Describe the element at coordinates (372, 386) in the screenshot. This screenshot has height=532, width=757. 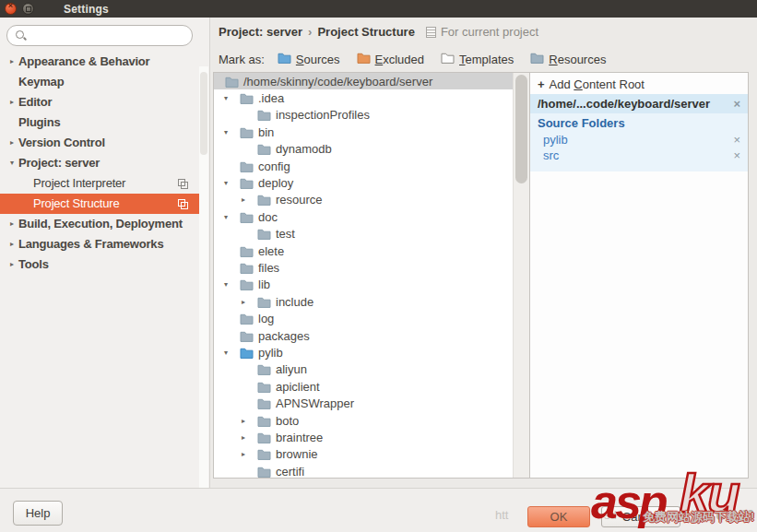
I see `tree-row: apiclient` at that location.